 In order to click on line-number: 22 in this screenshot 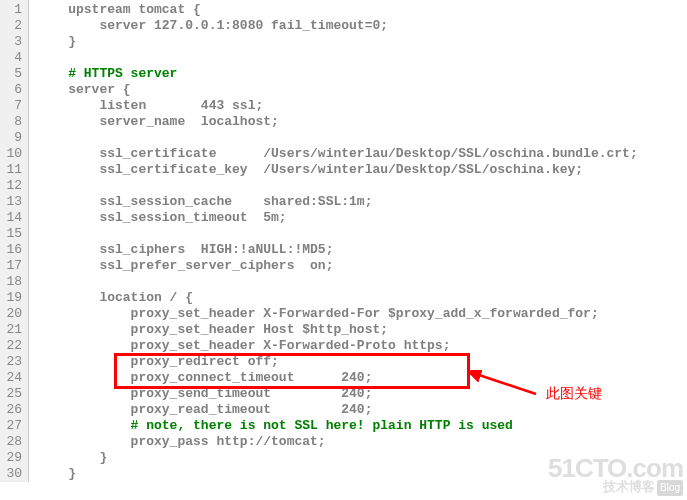, I will do `click(14, 346)`.